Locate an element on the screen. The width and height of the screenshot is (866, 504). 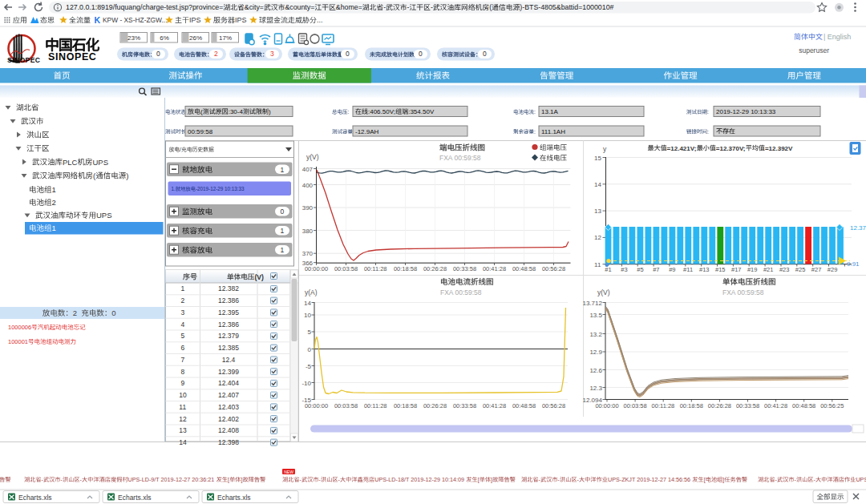
svg-text: 26% is located at coordinates (196, 38).